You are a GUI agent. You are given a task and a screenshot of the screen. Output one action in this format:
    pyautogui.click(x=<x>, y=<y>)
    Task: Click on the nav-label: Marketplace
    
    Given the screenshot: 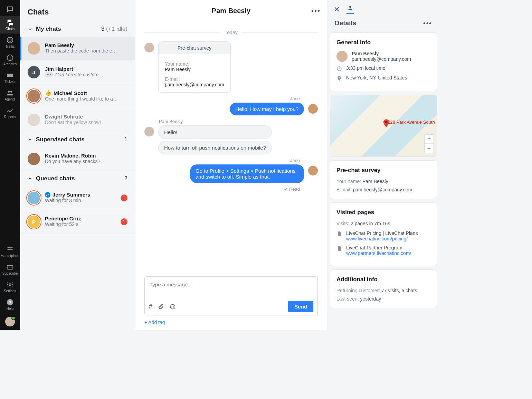 What is the action you would take?
    pyautogui.click(x=10, y=256)
    